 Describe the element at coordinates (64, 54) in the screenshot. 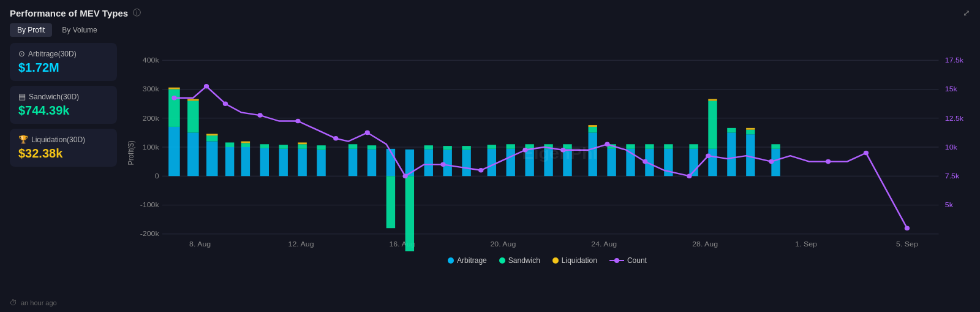

I see `stat-label-arbitrage: ⊙ Arbitrage(30D)` at that location.